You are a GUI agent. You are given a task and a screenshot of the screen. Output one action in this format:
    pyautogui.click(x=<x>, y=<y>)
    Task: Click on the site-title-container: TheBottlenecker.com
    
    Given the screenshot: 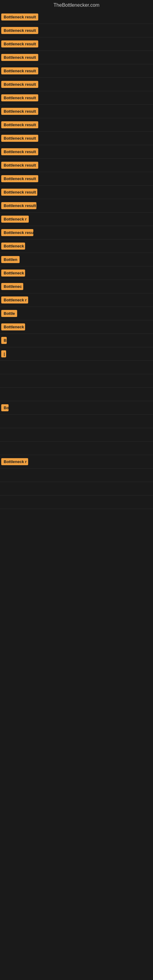 What is the action you would take?
    pyautogui.click(x=76, y=5)
    